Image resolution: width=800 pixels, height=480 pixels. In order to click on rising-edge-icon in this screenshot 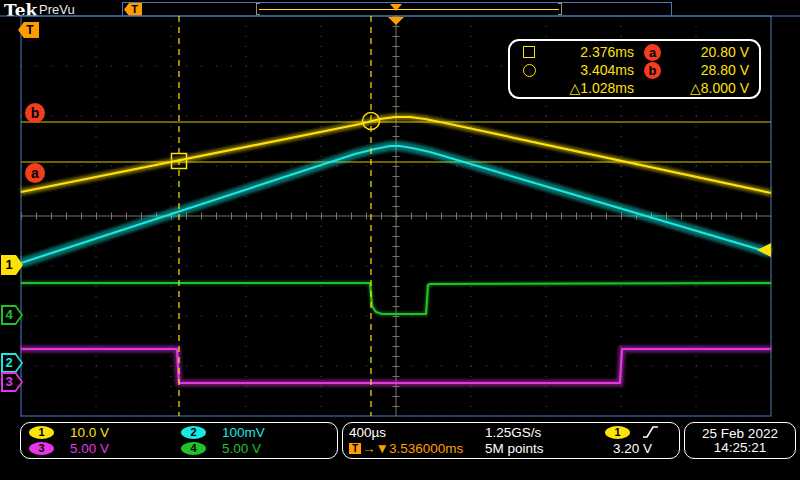, I will do `click(651, 432)`.